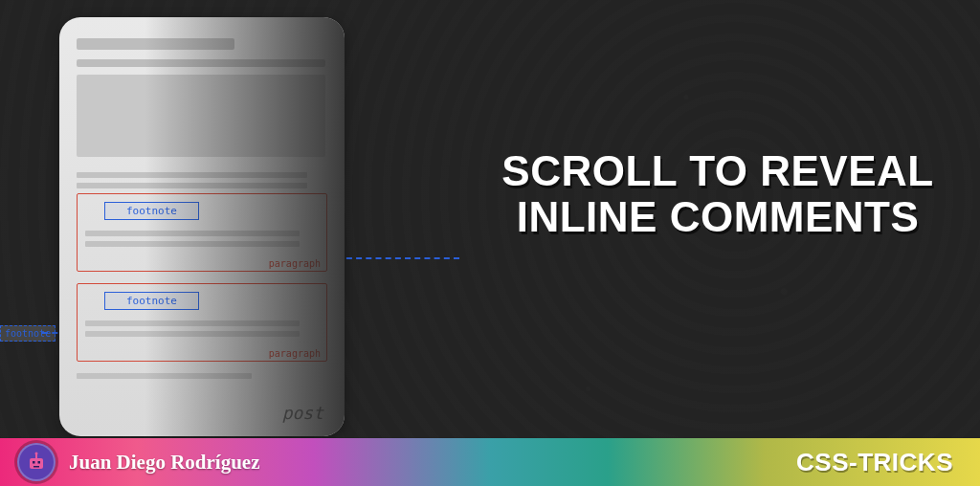 The width and height of the screenshot is (980, 486). Describe the element at coordinates (718, 217) in the screenshot. I see `title-line-2: INLINE COMMENTS` at that location.